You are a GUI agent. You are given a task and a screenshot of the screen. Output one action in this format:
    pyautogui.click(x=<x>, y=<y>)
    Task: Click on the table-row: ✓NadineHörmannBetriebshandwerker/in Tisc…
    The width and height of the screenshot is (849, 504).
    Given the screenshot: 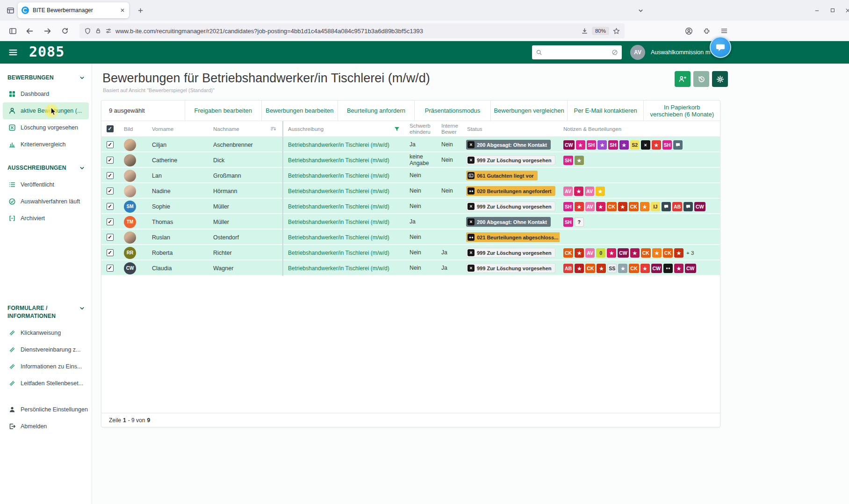 What is the action you would take?
    pyautogui.click(x=410, y=191)
    